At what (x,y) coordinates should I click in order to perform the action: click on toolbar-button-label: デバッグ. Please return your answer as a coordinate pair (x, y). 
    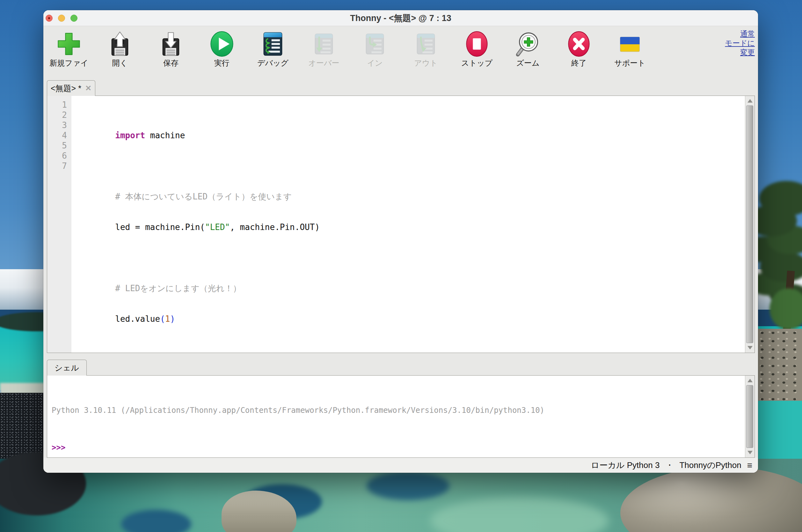
    Looking at the image, I should click on (273, 63).